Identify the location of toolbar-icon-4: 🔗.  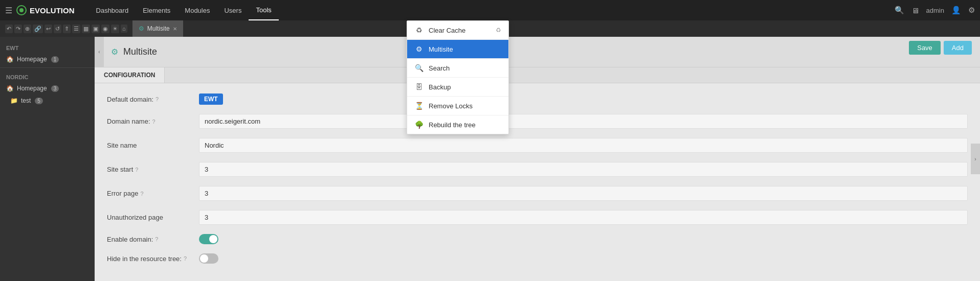
(38, 29).